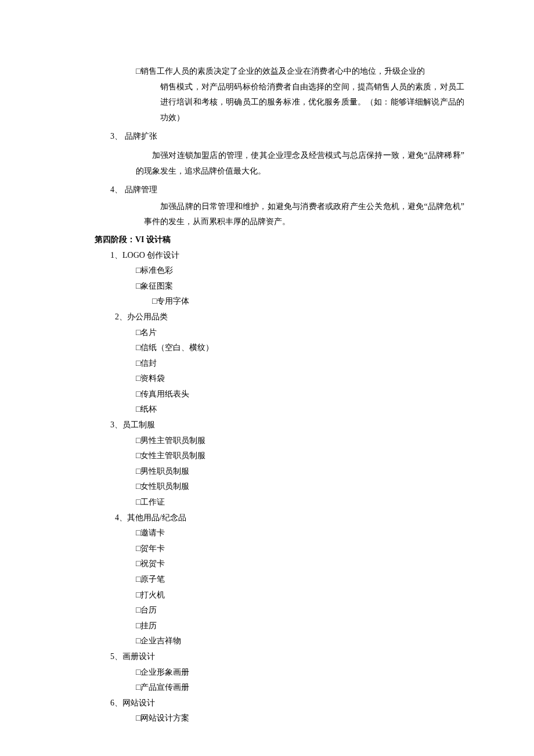 This screenshot has width=534, height=756. Describe the element at coordinates (267, 549) in the screenshot. I see `vi-4-item: □贺年卡` at that location.